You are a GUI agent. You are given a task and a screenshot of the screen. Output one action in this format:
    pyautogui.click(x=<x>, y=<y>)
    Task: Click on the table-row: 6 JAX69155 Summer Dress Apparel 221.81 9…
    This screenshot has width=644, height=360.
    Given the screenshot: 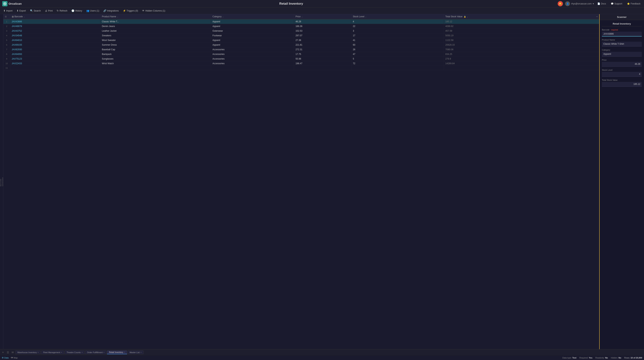 What is the action you would take?
    pyautogui.click(x=301, y=45)
    